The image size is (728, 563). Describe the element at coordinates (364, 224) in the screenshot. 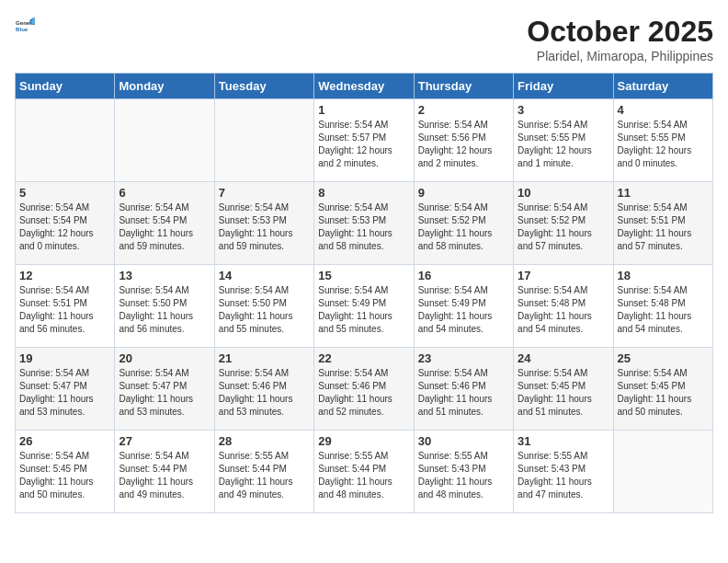

I see `week-row-2: 5Sunrise: 5:54 AM Sunset: 5:54 PM Daylig…` at that location.